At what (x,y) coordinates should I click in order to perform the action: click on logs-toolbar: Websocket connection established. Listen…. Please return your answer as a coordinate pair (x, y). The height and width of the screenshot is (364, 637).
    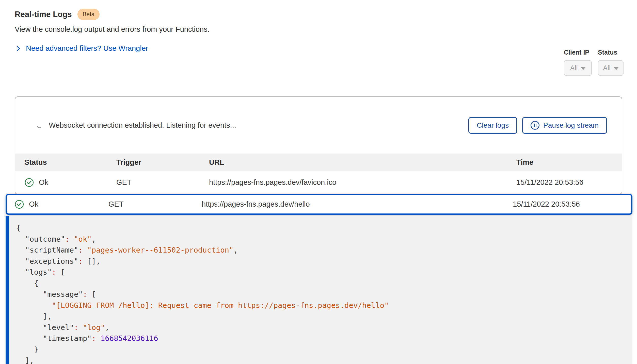
    Looking at the image, I should click on (318, 125).